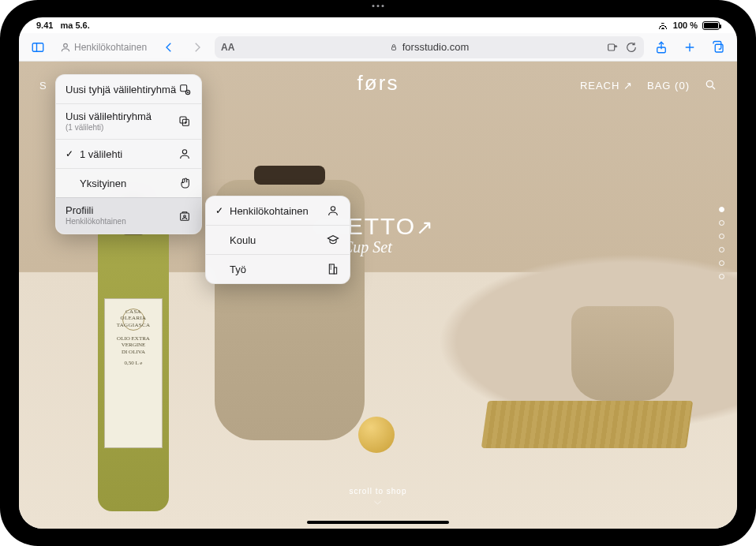 The width and height of the screenshot is (756, 546). I want to click on profile-indicator-label: Henkilökohtainen, so click(110, 47).